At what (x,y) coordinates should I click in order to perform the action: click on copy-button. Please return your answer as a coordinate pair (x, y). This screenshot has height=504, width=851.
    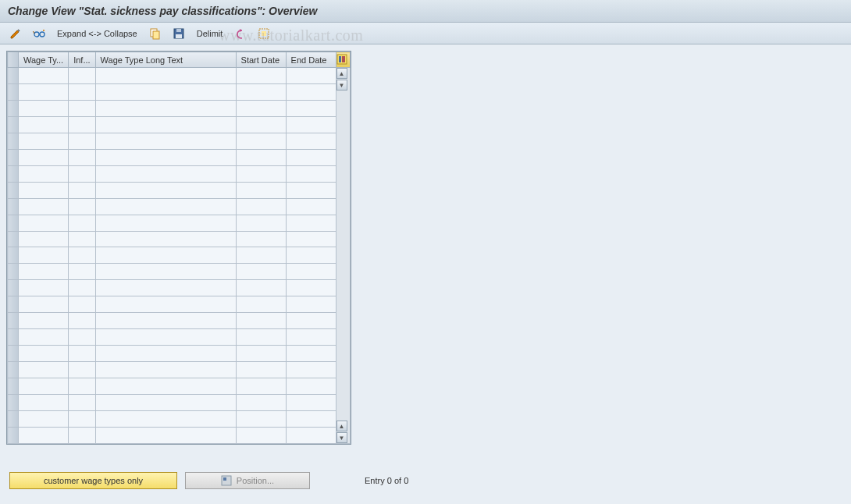
    Looking at the image, I should click on (155, 34).